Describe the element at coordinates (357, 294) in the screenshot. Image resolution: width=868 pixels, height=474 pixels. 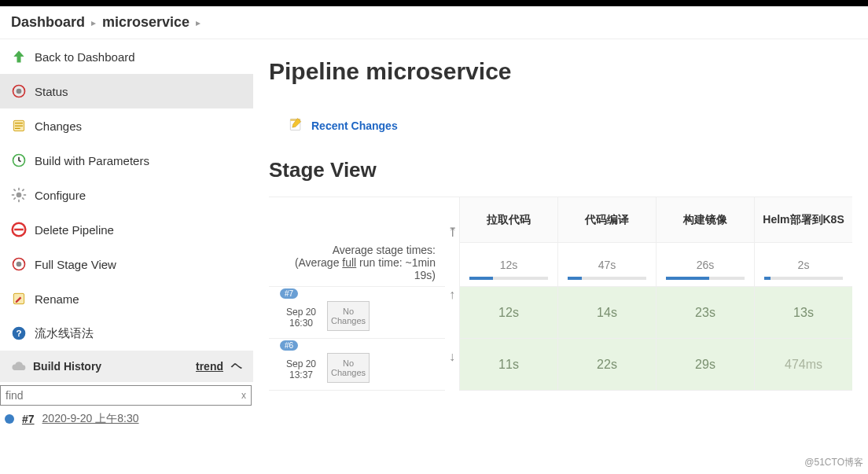
I see `stage-left-column: Average stage times: (Average full run t…` at that location.